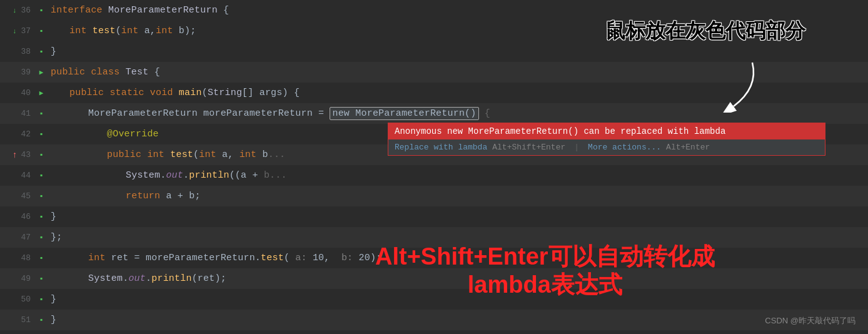 The width and height of the screenshot is (868, 334). I want to click on code-line-45: ↓ 45 ▪ return a + b;, so click(434, 196).